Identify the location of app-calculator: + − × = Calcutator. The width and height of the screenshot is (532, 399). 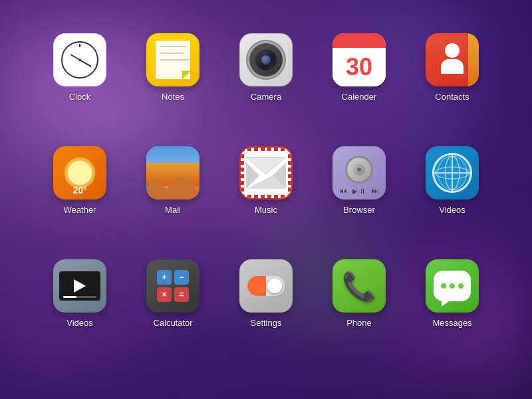
(173, 313).